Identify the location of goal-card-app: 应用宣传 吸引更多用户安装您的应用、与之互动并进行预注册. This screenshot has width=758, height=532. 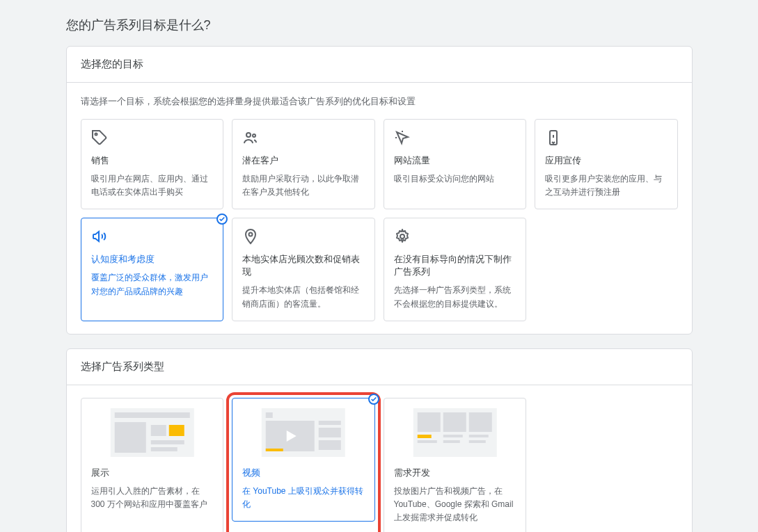
(606, 164).